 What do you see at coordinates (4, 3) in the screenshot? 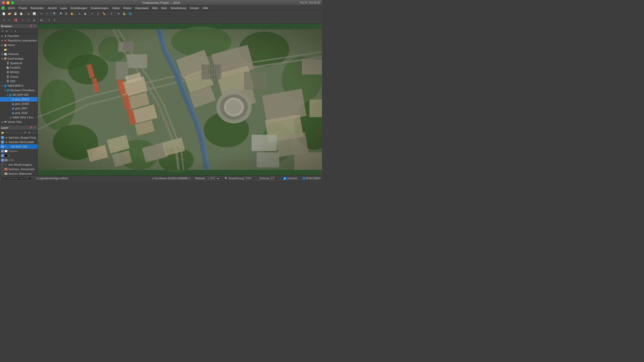
I see `close-button` at bounding box center [4, 3].